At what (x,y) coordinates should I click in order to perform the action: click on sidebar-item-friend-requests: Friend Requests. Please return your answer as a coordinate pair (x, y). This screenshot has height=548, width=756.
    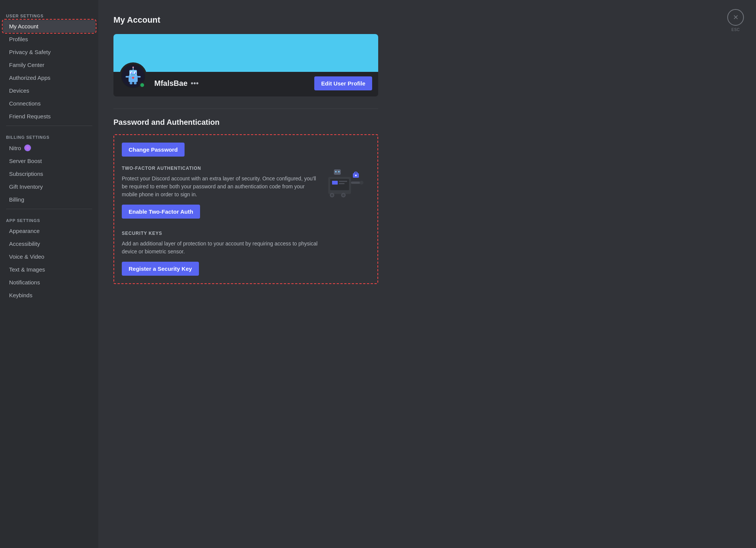
    Looking at the image, I should click on (49, 116).